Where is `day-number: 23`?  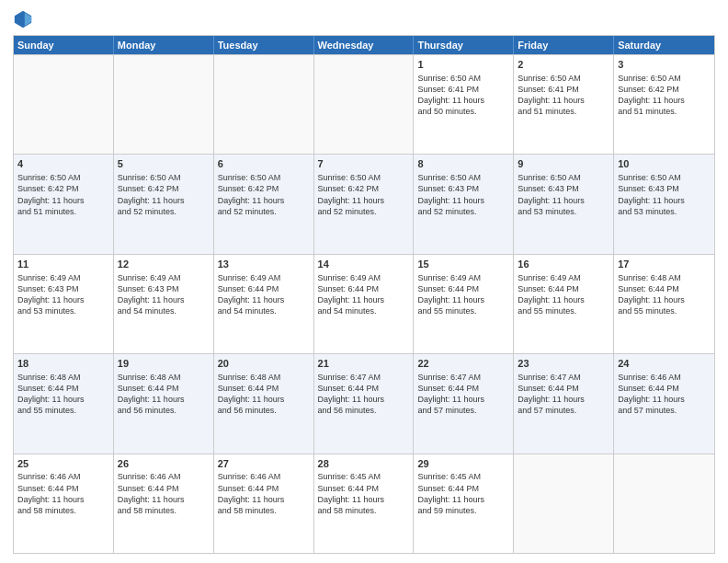 day-number: 23 is located at coordinates (563, 364).